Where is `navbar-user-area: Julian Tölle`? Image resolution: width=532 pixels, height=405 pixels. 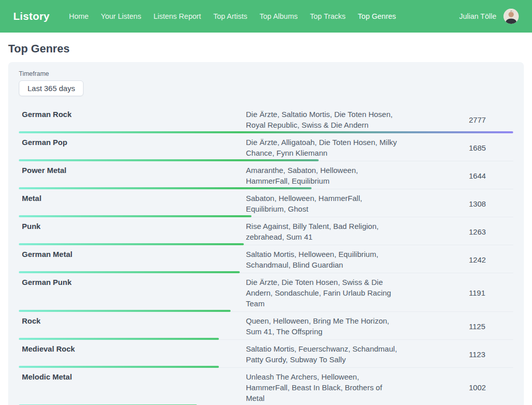 navbar-user-area: Julian Tölle is located at coordinates (489, 16).